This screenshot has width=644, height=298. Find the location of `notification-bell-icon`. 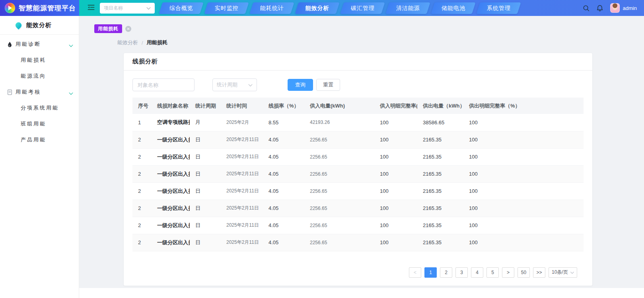

notification-bell-icon is located at coordinates (600, 8).